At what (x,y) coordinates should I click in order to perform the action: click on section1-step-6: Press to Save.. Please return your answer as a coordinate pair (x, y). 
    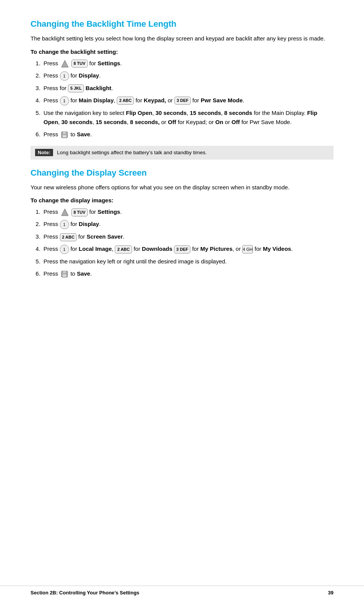
    Looking at the image, I should click on (188, 134).